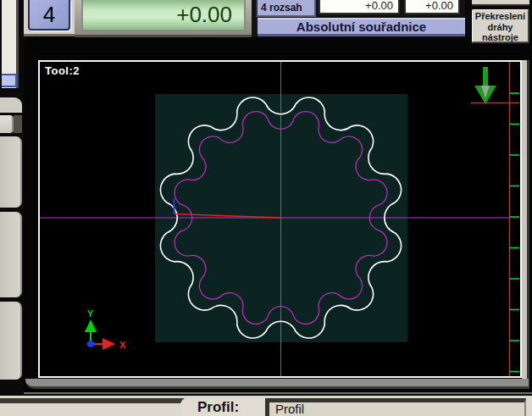 This screenshot has height=416, width=532. What do you see at coordinates (11, 105) in the screenshot?
I see `left-panel-corner` at bounding box center [11, 105].